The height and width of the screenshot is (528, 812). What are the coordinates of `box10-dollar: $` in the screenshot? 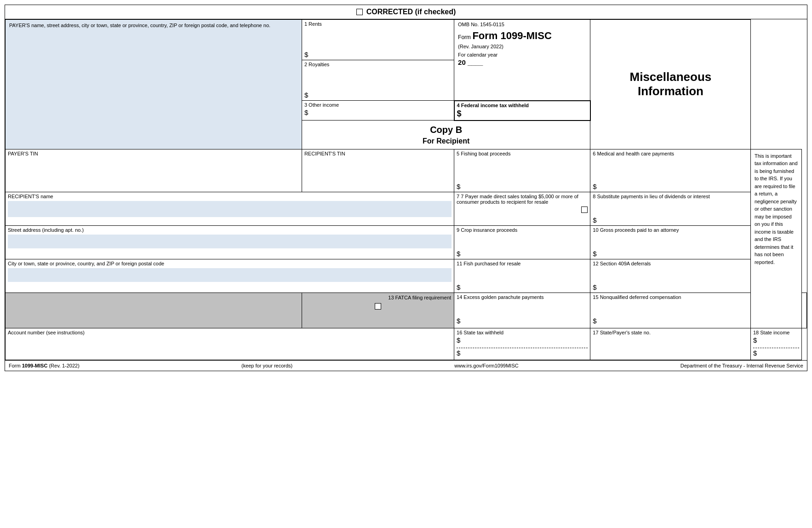 It's located at (670, 253).